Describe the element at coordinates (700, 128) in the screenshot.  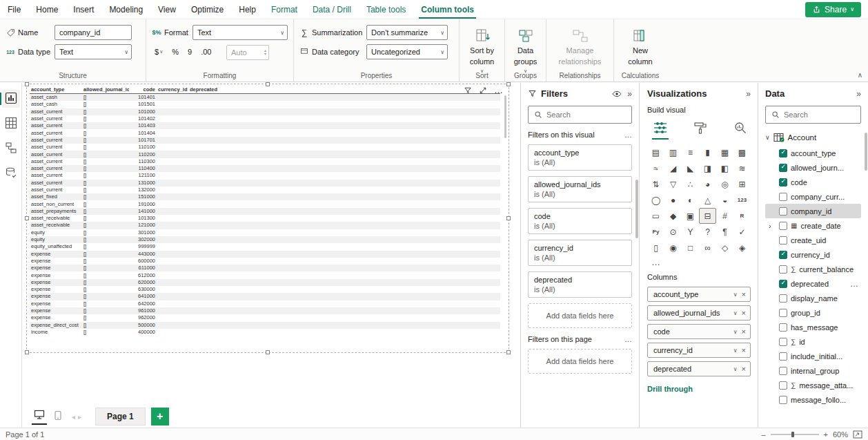
I see `format-visual-tab` at that location.